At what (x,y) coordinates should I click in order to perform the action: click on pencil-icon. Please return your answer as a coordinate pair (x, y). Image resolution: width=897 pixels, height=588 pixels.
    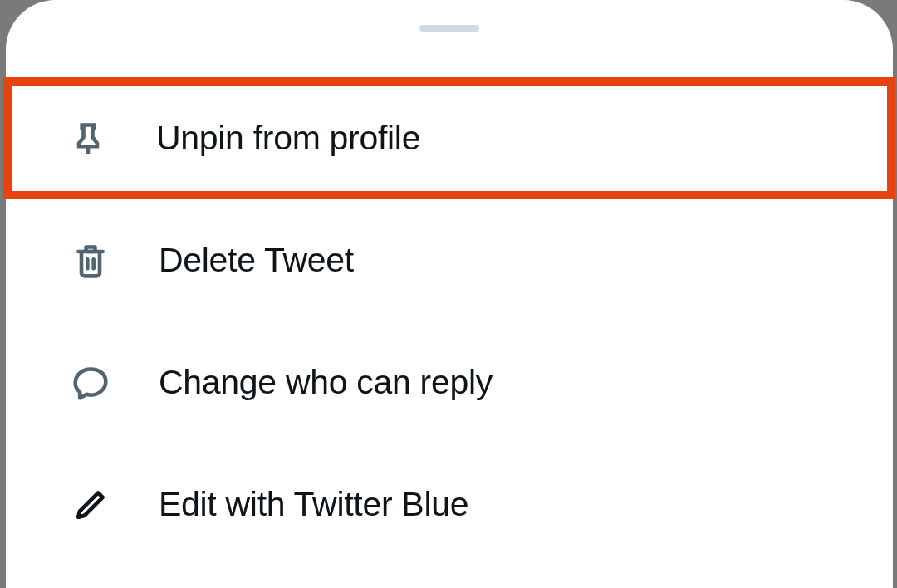
    Looking at the image, I should click on (91, 505).